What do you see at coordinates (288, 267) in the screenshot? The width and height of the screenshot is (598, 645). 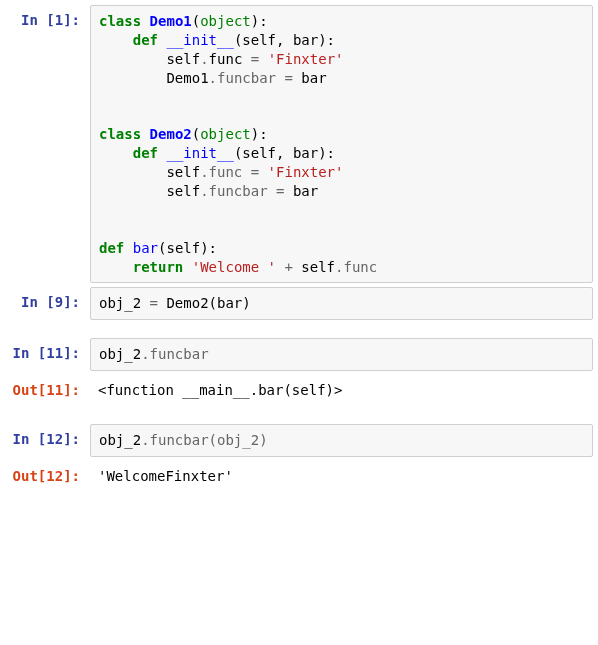 I see `op: +` at bounding box center [288, 267].